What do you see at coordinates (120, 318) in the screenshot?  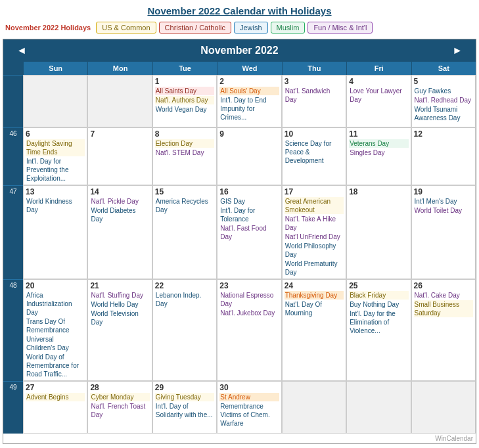 I see `calendar-event: World Television Day` at bounding box center [120, 318].